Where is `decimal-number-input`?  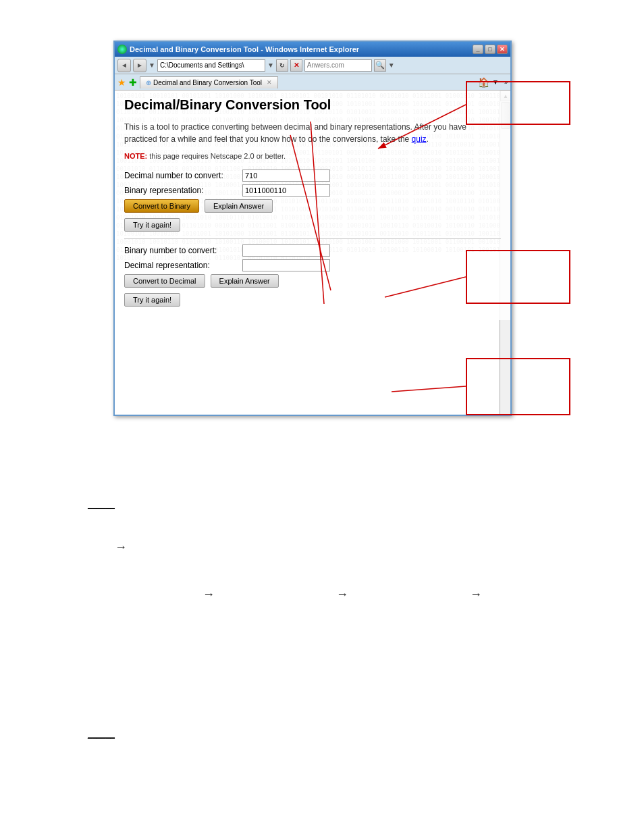
decimal-number-input is located at coordinates (286, 176).